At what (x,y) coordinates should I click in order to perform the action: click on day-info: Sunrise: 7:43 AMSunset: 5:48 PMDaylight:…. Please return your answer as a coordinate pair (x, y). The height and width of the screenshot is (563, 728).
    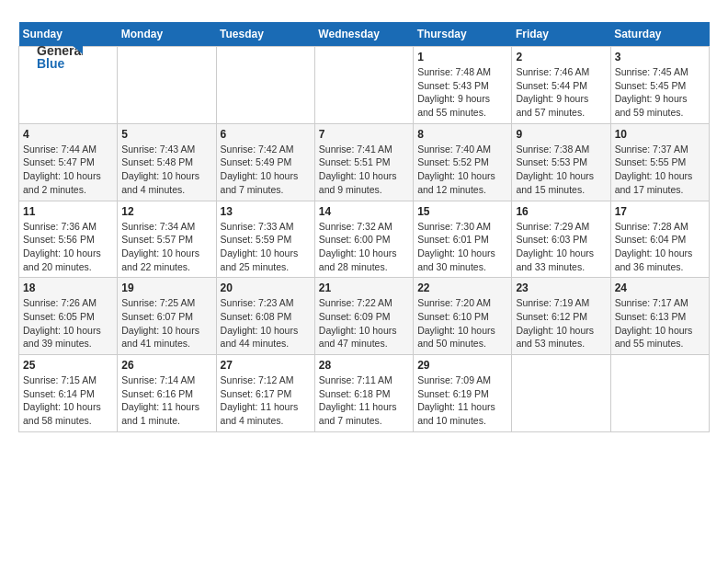
    Looking at the image, I should click on (166, 169).